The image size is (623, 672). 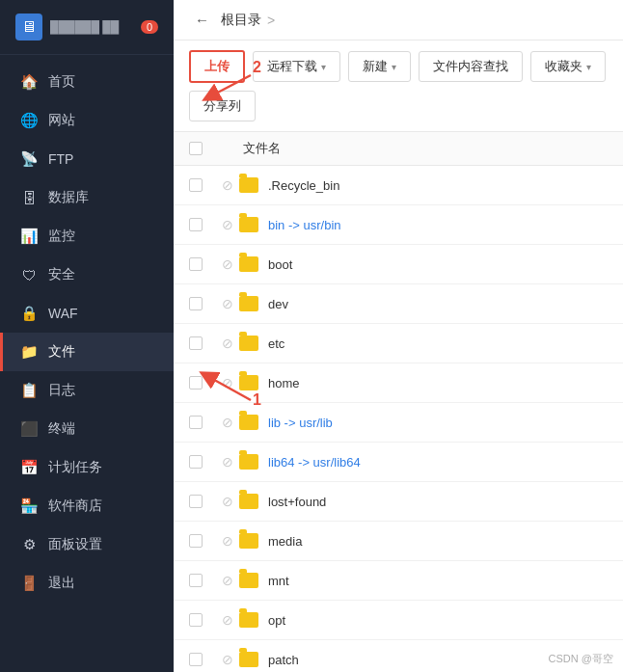 I want to click on file-name-9: media, so click(x=436, y=542).